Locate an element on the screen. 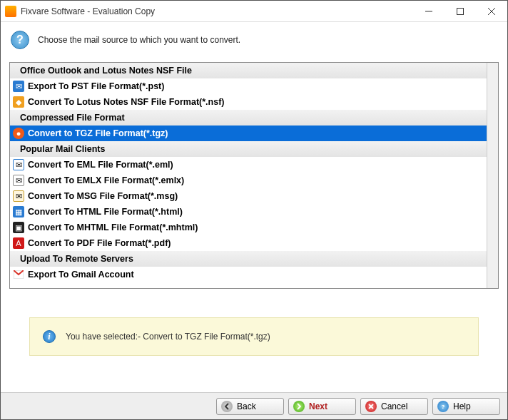 This screenshot has height=420, width=508. list-item-label: Convert to TGZ File Format(*.tgz) is located at coordinates (98, 133).